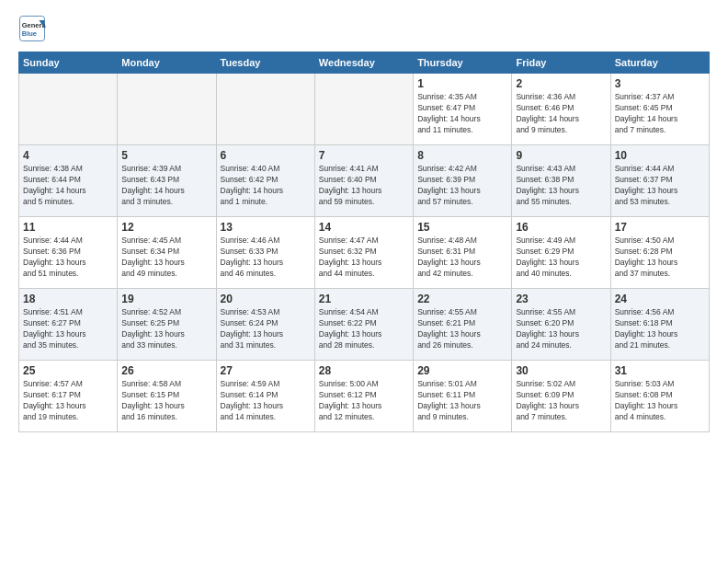 This screenshot has height=563, width=728. What do you see at coordinates (561, 186) in the screenshot?
I see `day-detail: Sunrise: 4:43 AM Sunset: 6:38 PM Dayligh…` at bounding box center [561, 186].